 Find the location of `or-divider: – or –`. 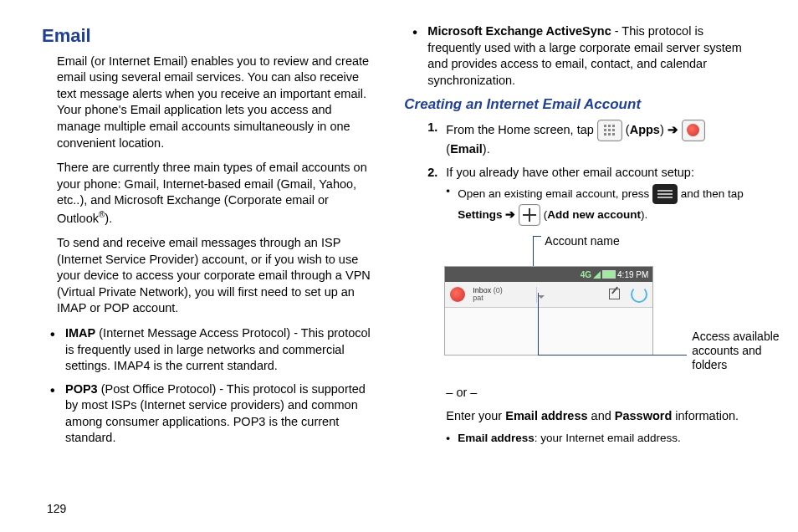

or-divider: – or – is located at coordinates (601, 393).